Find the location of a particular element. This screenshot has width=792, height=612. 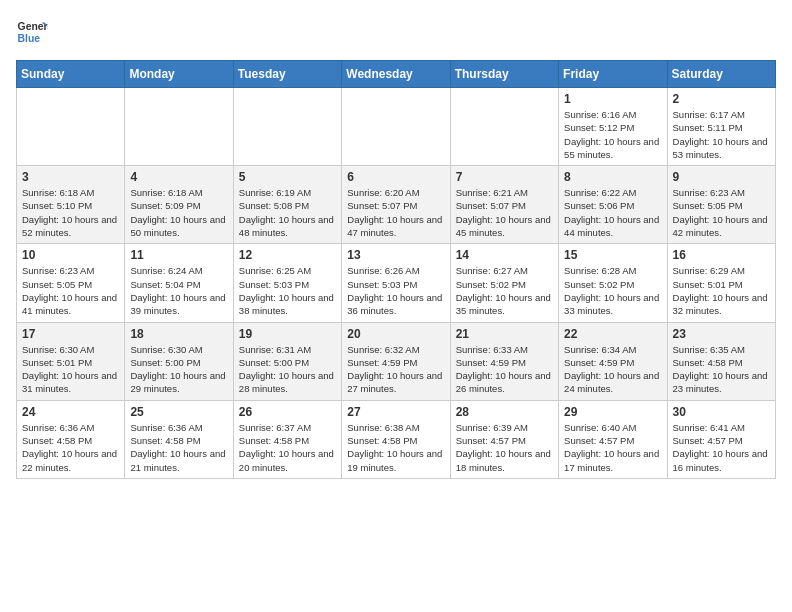

day-info: Sunrise: 6:26 AM Sunset: 5:03 PM Dayligh… is located at coordinates (396, 290).